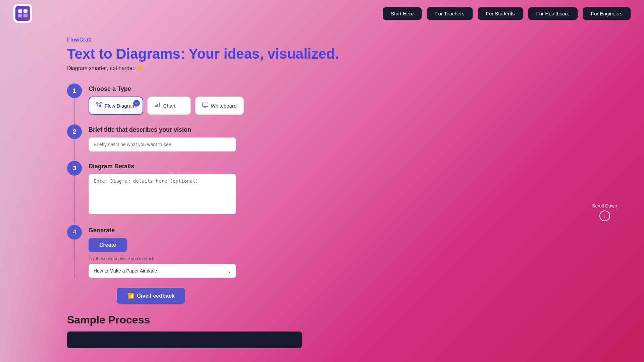 The image size is (644, 362). I want to click on for-teachers-button: For Teachers, so click(449, 13).